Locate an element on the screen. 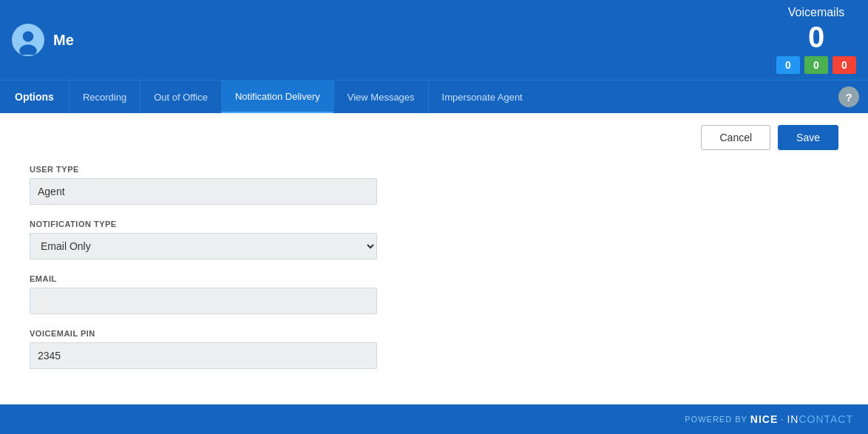 The image size is (868, 434). user-type-input is located at coordinates (203, 191).